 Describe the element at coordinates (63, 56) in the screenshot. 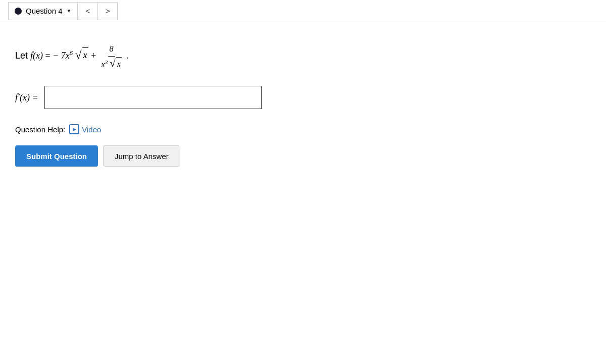

I see `negative-sign: − 7x6` at that location.